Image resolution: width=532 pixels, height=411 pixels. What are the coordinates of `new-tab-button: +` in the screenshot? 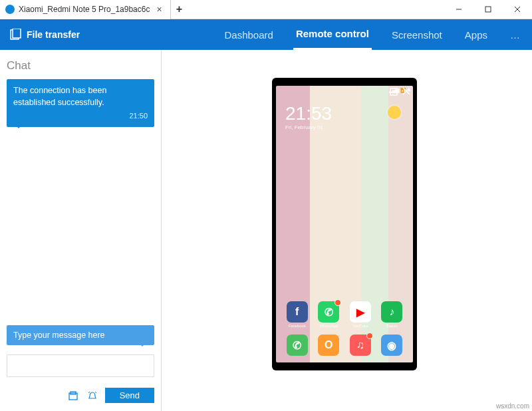 It's located at (180, 9).